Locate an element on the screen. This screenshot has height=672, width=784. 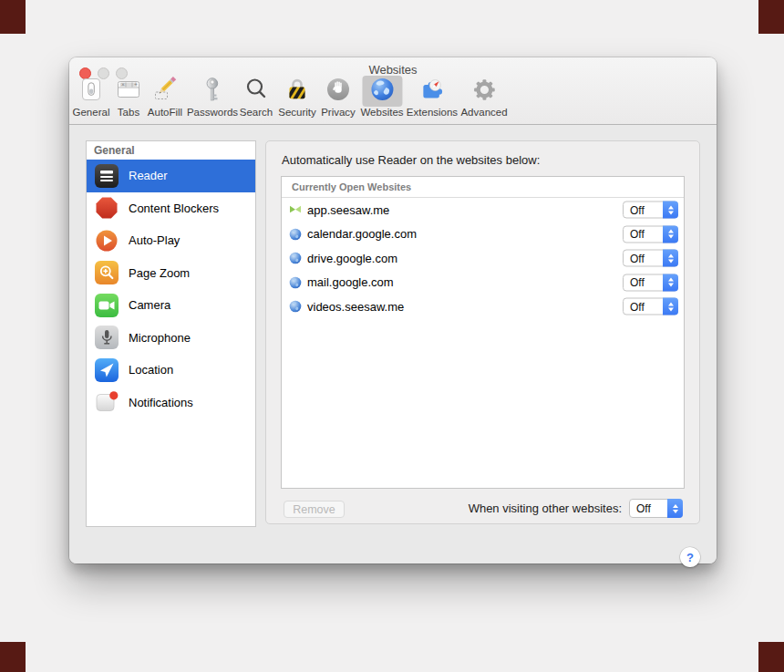
sidebar: General Reader Content Blockers is located at coordinates (171, 334).